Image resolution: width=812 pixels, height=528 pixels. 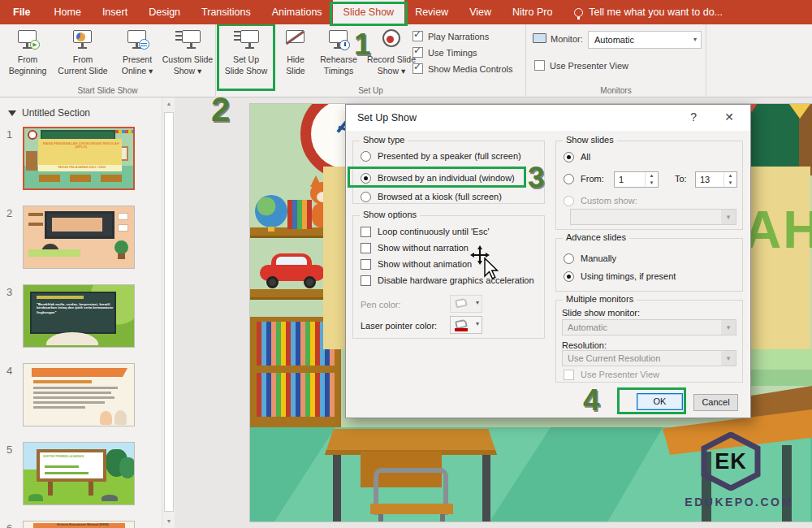 I want to click on help-icon: ?, so click(x=693, y=117).